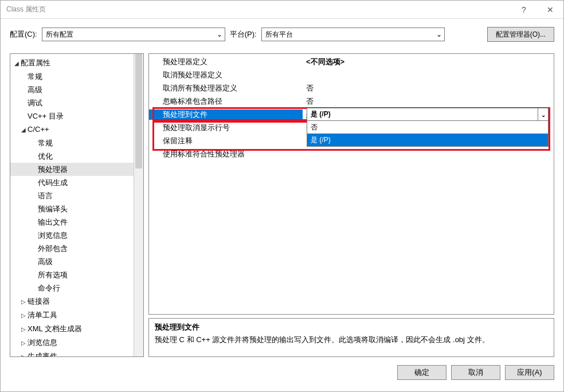  Describe the element at coordinates (282, 10) in the screenshot. I see `titlebar: Class 属性页 ? ✕` at that location.